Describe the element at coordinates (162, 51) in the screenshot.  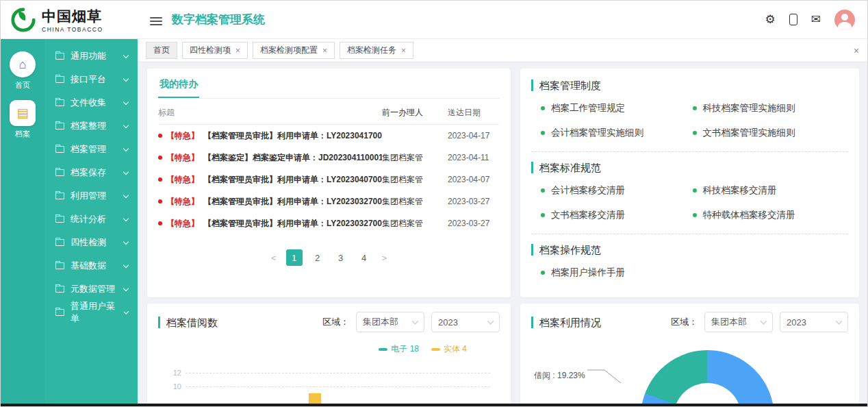
I see `tab-home: 首页` at that location.